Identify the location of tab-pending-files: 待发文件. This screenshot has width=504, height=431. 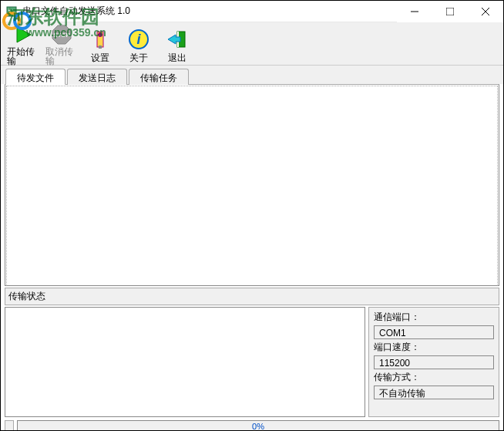
(35, 77).